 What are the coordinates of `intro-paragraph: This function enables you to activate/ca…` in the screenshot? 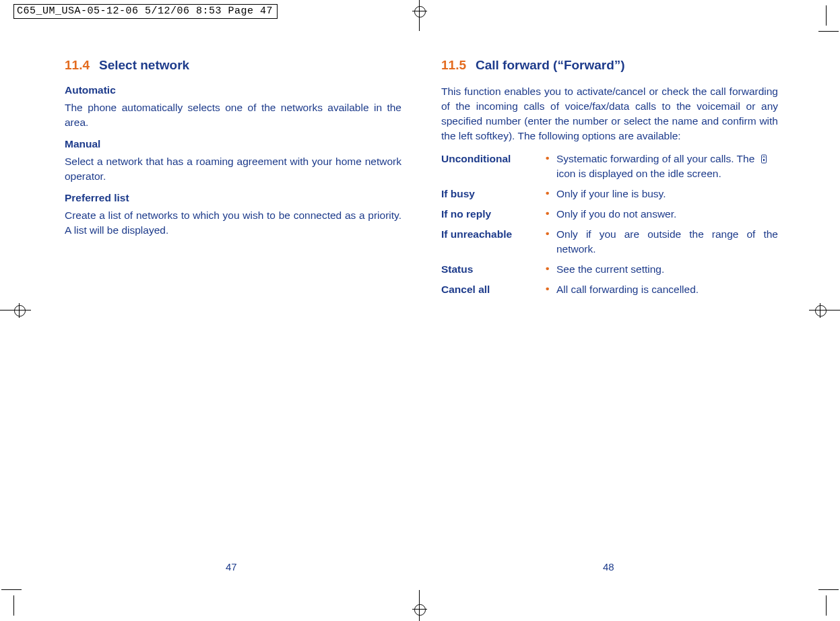 It's located at (610, 114).